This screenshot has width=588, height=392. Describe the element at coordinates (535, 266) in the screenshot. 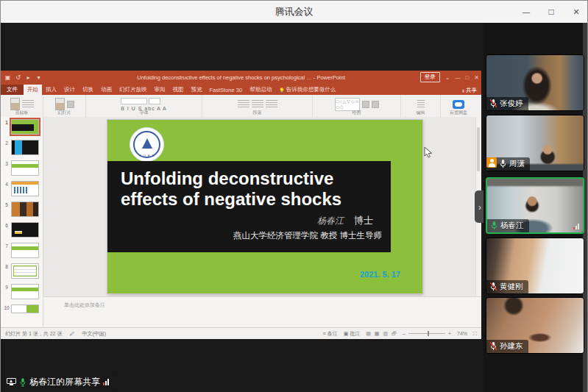

I see `participant-tile: 黄健刚` at that location.